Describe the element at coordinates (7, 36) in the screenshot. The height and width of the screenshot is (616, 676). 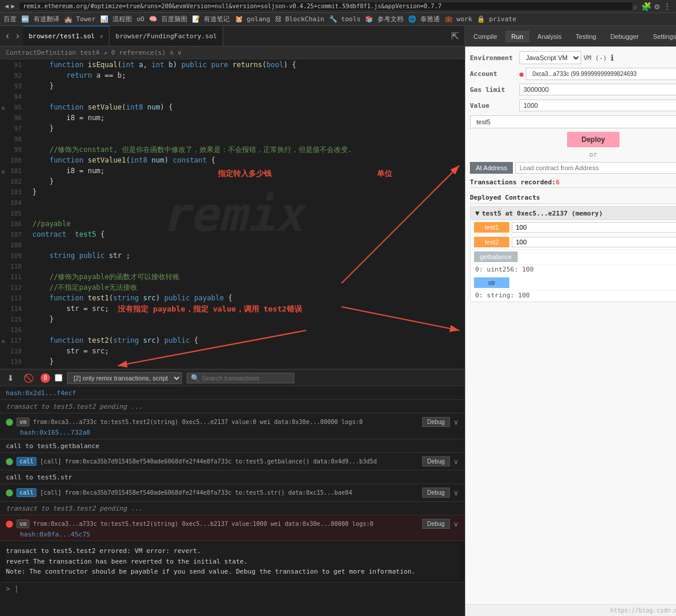
I see `back-editor-btn: ‹` at that location.